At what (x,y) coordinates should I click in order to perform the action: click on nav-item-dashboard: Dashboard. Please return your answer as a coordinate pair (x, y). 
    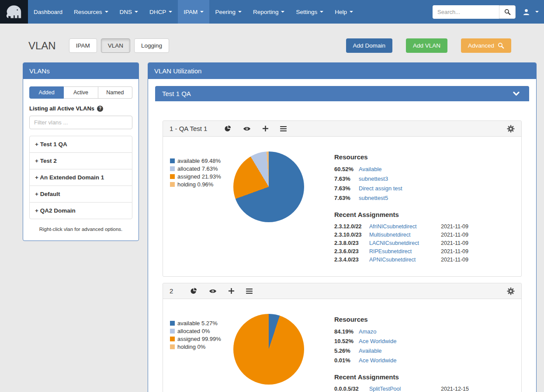
    Looking at the image, I should click on (48, 12).